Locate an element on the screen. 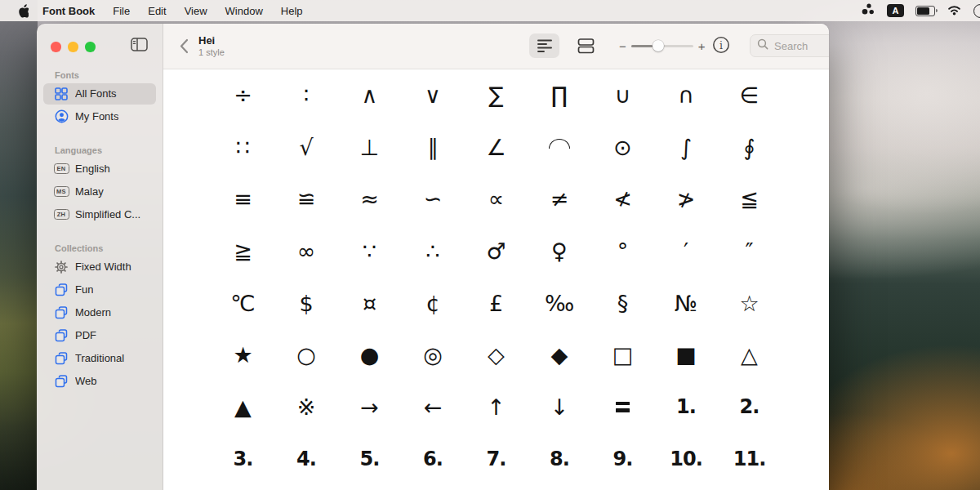  slider-knob is located at coordinates (658, 46).